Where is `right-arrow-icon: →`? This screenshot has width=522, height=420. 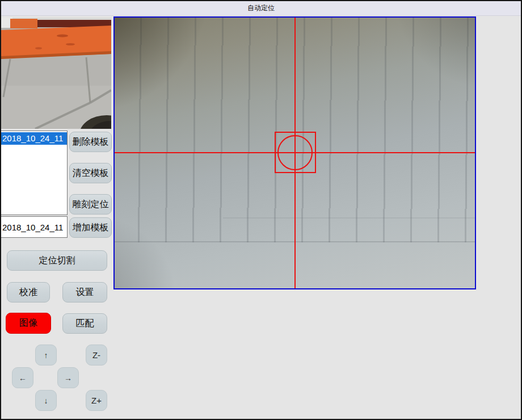 right-arrow-icon: → is located at coordinates (68, 378).